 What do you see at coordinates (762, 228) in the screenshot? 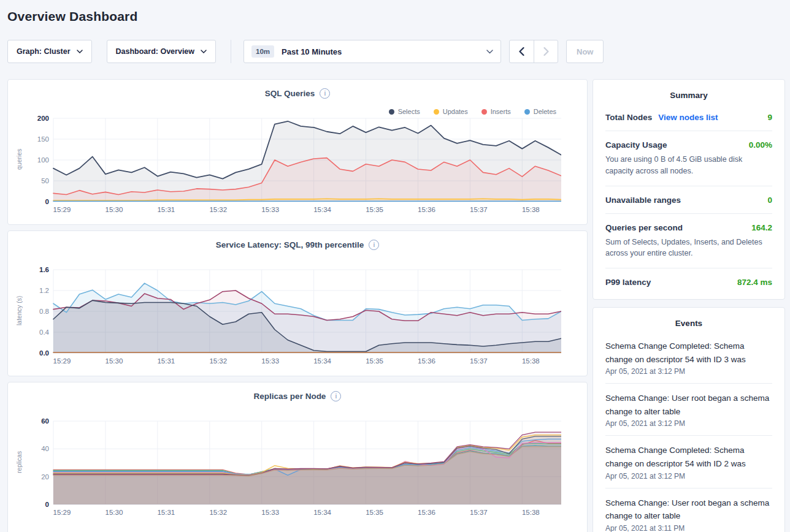
I see `summary-value: 164.2` at bounding box center [762, 228].